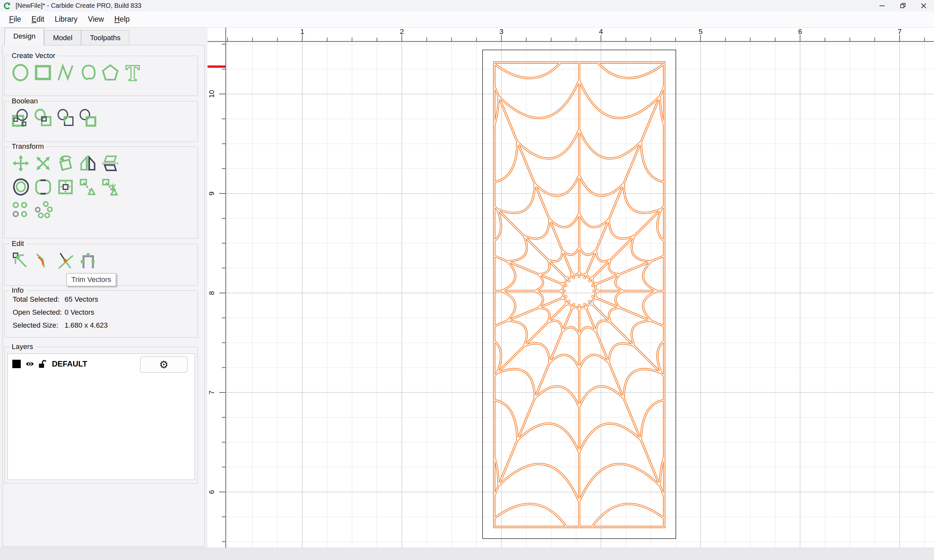 This screenshot has height=560, width=934. I want to click on svg-text: 2, so click(402, 32).